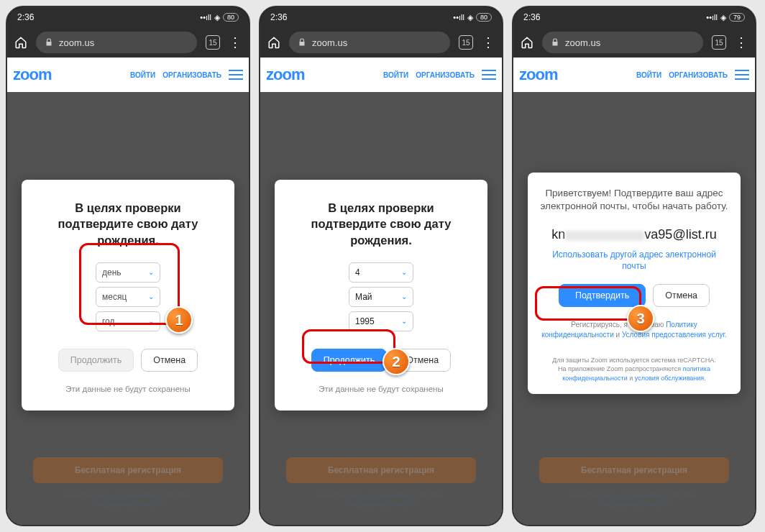  What do you see at coordinates (128, 272) in the screenshot?
I see `day-select: день⌄` at bounding box center [128, 272].